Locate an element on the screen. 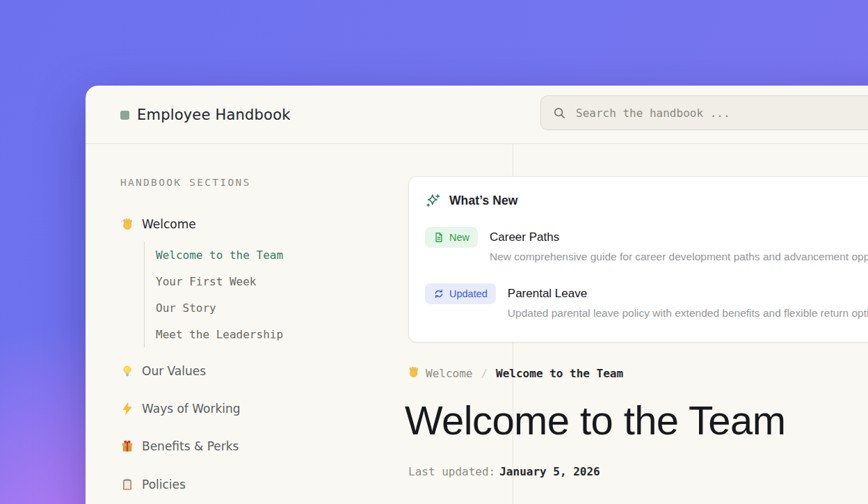 Image resolution: width=868 pixels, height=504 pixels. sidebar-subitem-meet-the-leadership: Meet the Leadership is located at coordinates (256, 334).